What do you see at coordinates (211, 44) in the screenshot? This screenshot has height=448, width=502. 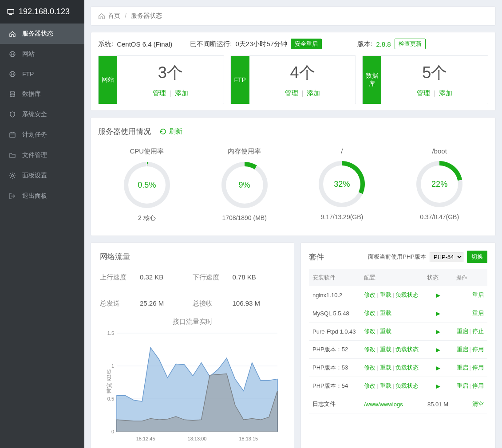 I see `uptime-label: 已不间断运行:` at bounding box center [211, 44].